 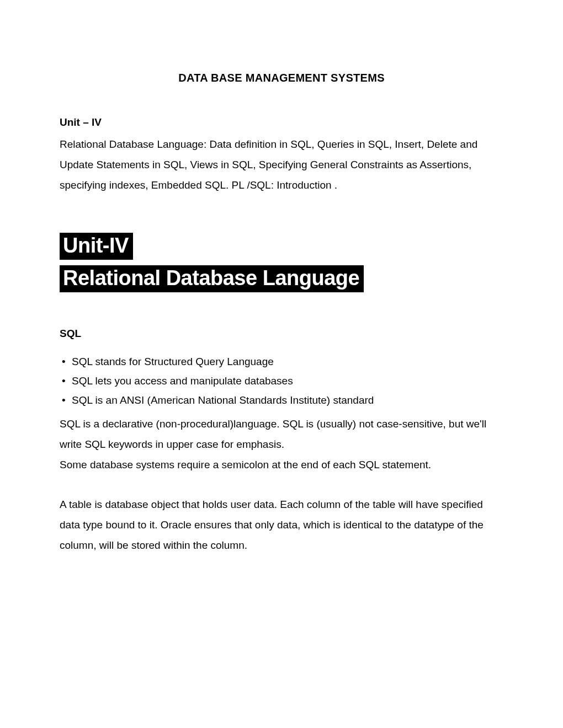 What do you see at coordinates (282, 525) in the screenshot?
I see `body-paragraph: A table is database object that holds us…` at bounding box center [282, 525].